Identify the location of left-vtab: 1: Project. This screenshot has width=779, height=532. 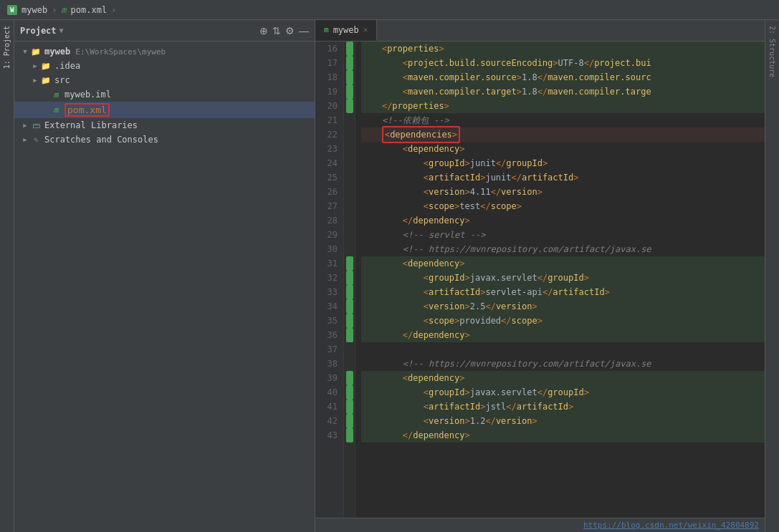
(7, 276).